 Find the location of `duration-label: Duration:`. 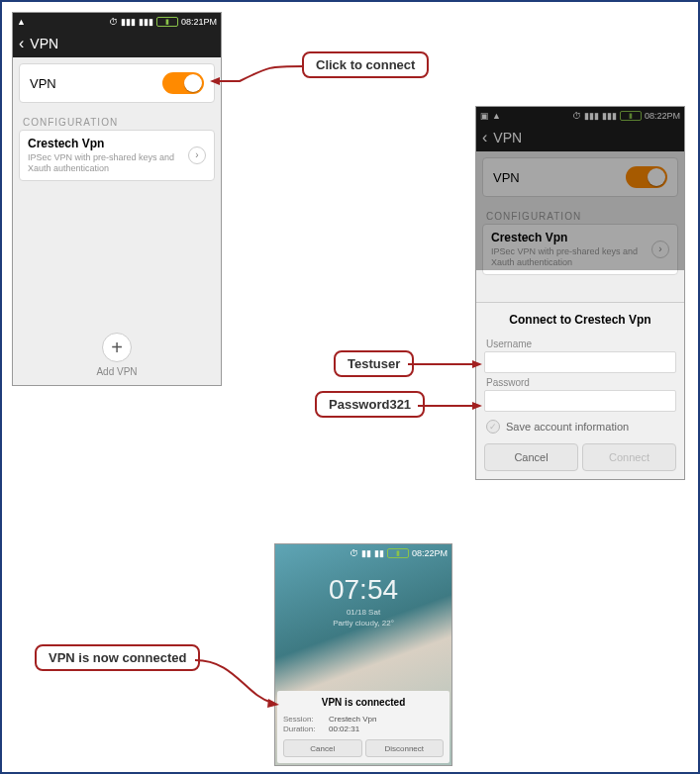

duration-label: Duration: is located at coordinates (306, 728).